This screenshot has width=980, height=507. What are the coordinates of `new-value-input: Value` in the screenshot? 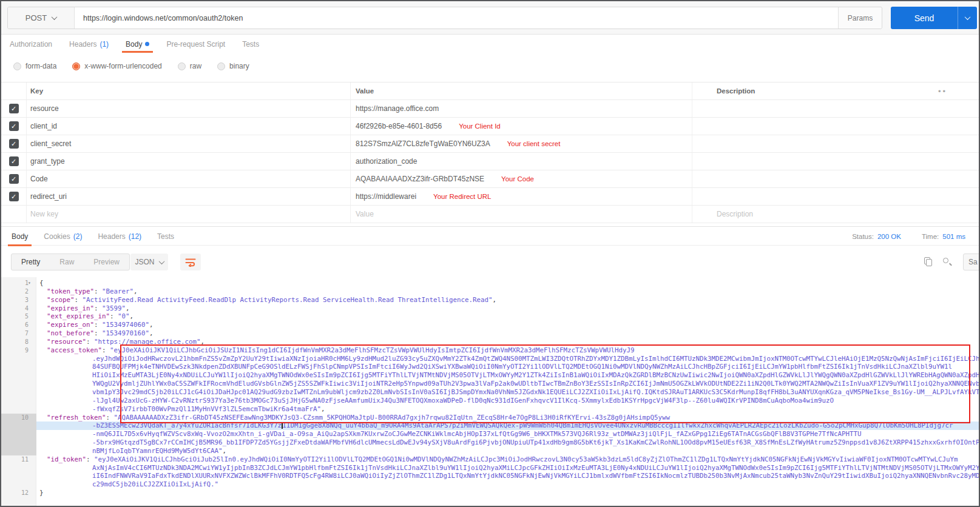 It's located at (521, 214).